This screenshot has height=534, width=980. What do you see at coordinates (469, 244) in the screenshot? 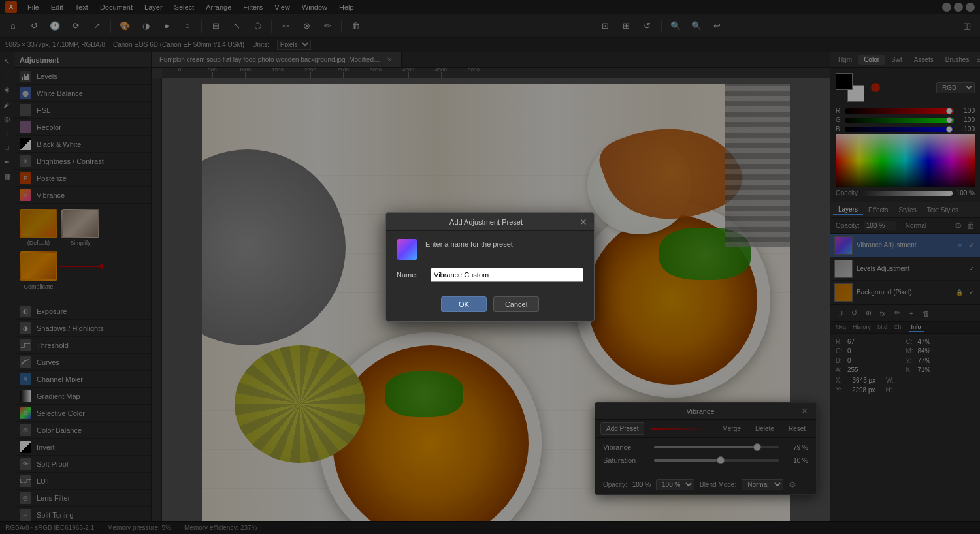
I see `dialog-description: Enter a name for the preset` at bounding box center [469, 244].